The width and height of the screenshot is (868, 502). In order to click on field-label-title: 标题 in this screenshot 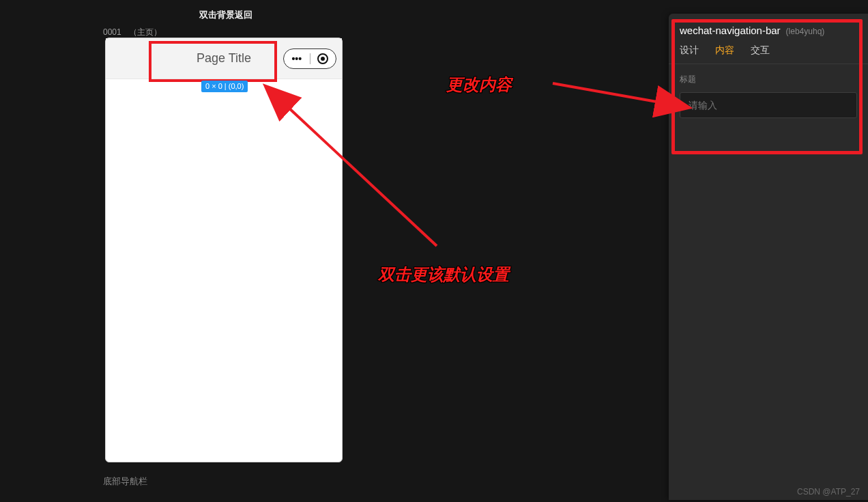, I will do `click(768, 79)`.